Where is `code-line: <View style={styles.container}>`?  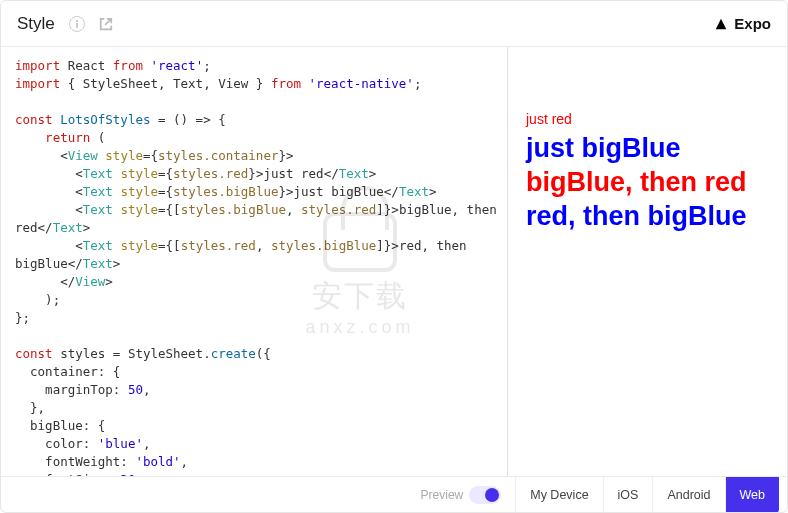 code-line: <View style={styles.container}> is located at coordinates (256, 156).